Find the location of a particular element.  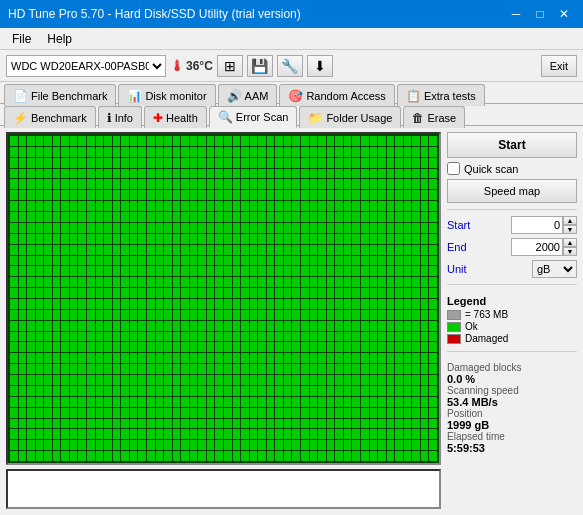

exit-button: Exit is located at coordinates (559, 66).